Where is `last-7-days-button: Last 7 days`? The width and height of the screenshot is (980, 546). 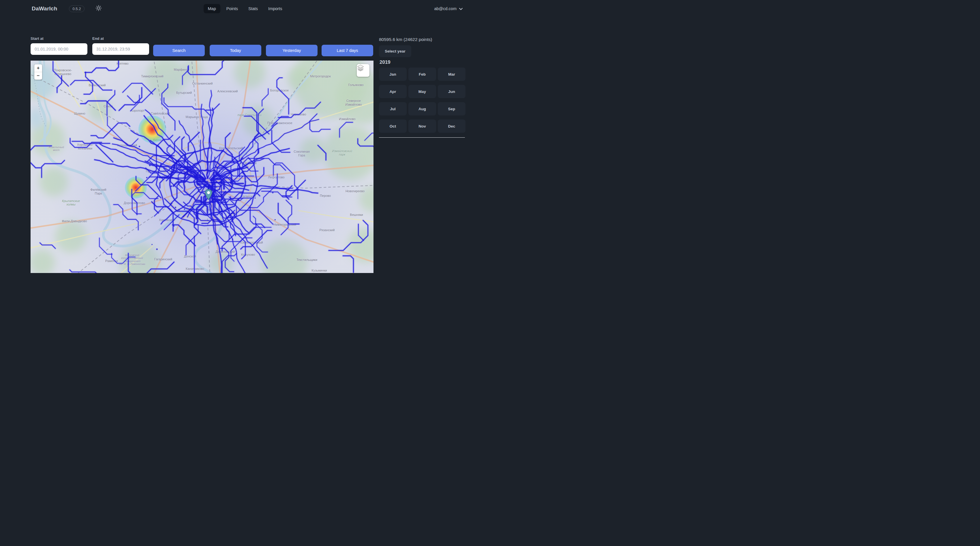
last-7-days-button: Last 7 days is located at coordinates (347, 50).